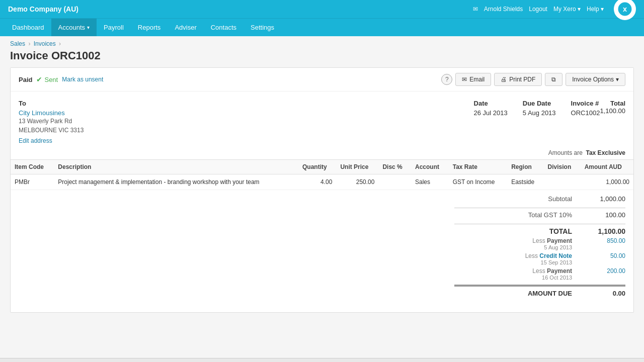 The image size is (644, 362). What do you see at coordinates (525, 167) in the screenshot?
I see `col-region: Region` at bounding box center [525, 167].